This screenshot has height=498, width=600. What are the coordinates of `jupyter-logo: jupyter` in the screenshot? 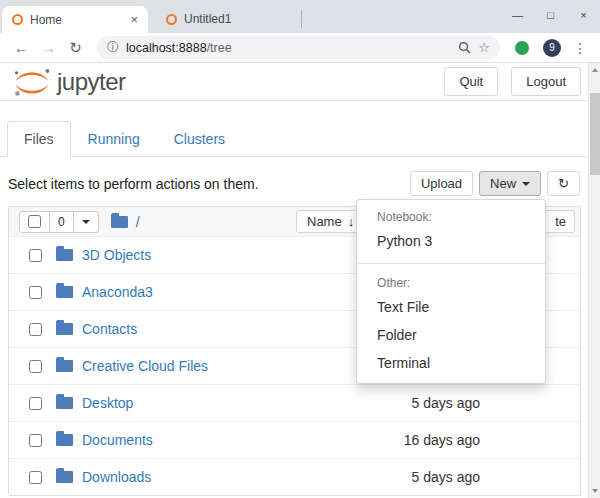 It's located at (69, 82).